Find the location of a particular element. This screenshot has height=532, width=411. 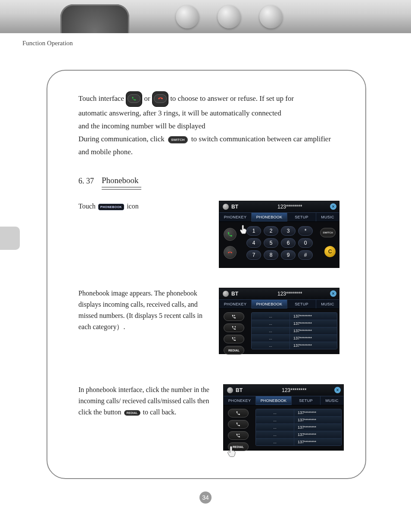

key-4: 4 is located at coordinates (254, 243).